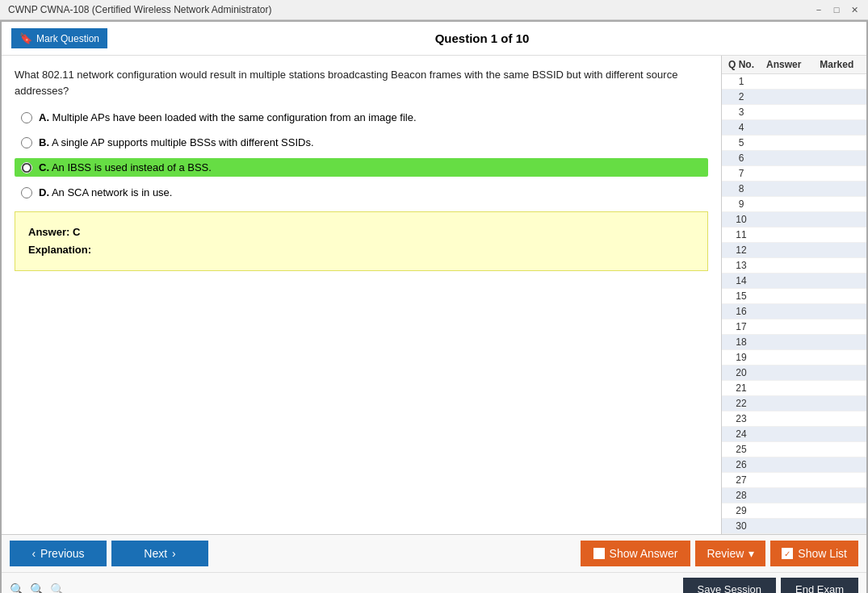  What do you see at coordinates (125, 168) in the screenshot?
I see `option-c-label: C. An IBSS is used instead of a BSS.` at bounding box center [125, 168].